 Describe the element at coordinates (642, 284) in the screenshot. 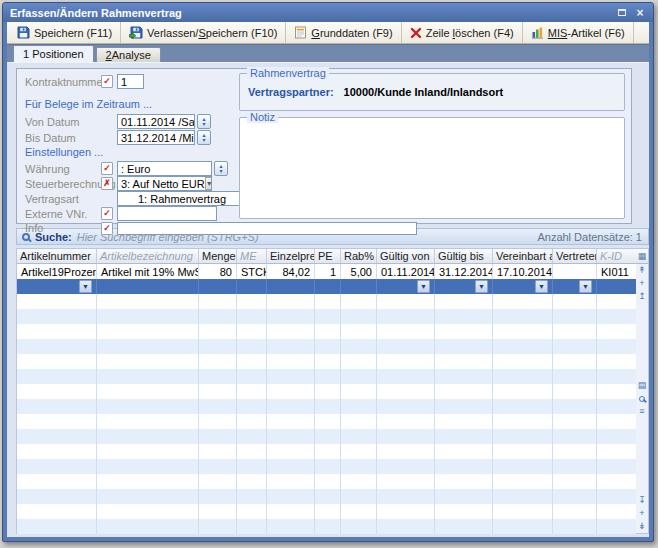

I see `insert-row-icon: +` at that location.